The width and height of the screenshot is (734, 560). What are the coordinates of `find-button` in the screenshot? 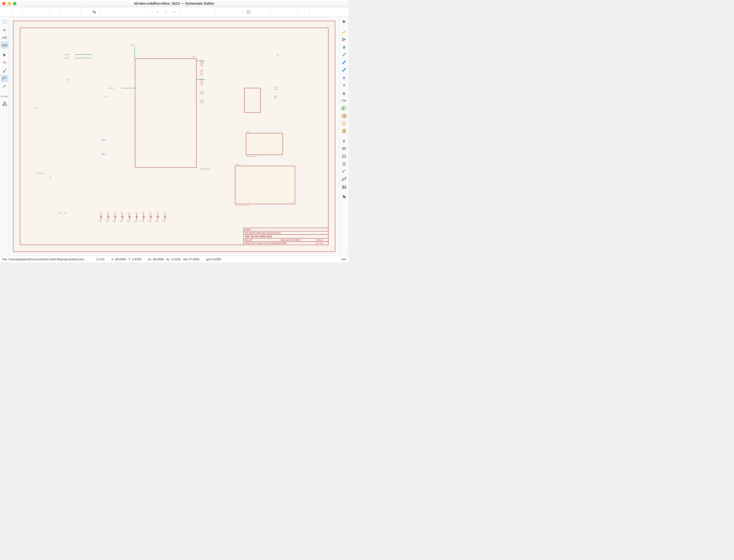 It's located at (86, 12).